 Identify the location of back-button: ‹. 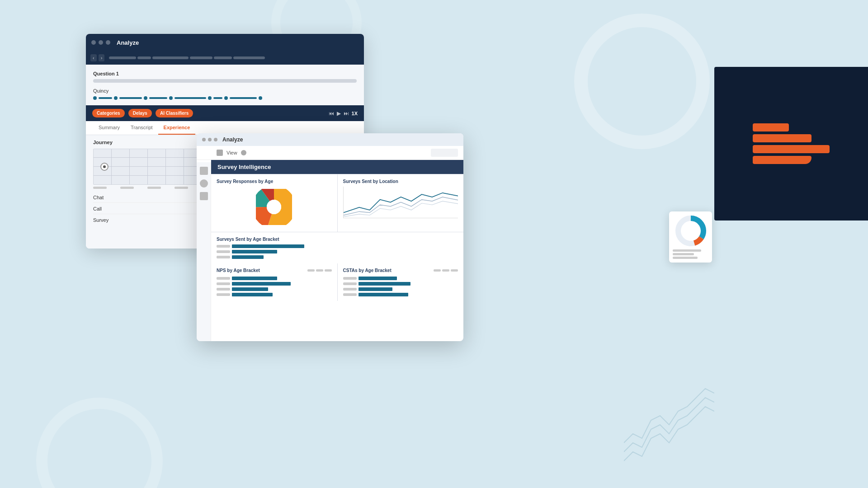
(94, 58).